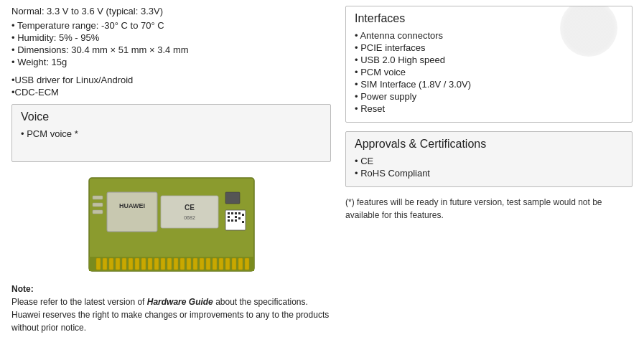 This screenshot has width=644, height=360. Describe the element at coordinates (171, 50) in the screenshot. I see `dimensions-spec: Dimensions: 30.4 mm × 51 mm × 3.4 mm` at that location.